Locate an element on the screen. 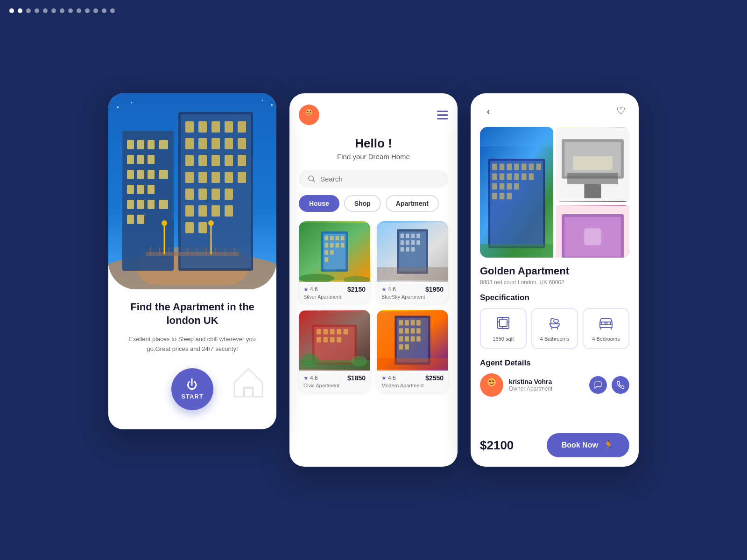 The height and width of the screenshot is (560, 747). tab-shop: Shop is located at coordinates (362, 203).